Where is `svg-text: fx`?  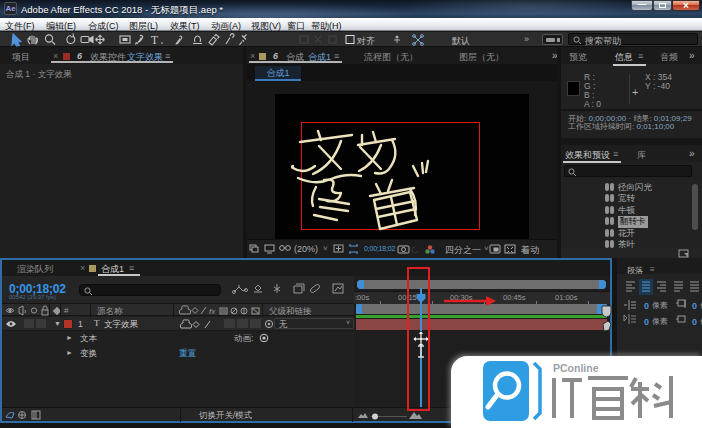 svg-text: fx is located at coordinates (212, 312).